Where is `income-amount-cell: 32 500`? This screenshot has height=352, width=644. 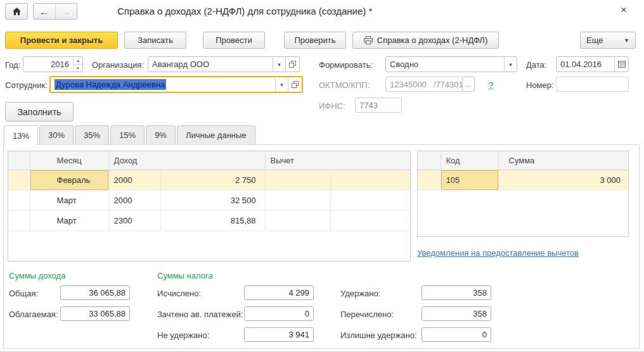 income-amount-cell: 32 500 is located at coordinates (213, 200).